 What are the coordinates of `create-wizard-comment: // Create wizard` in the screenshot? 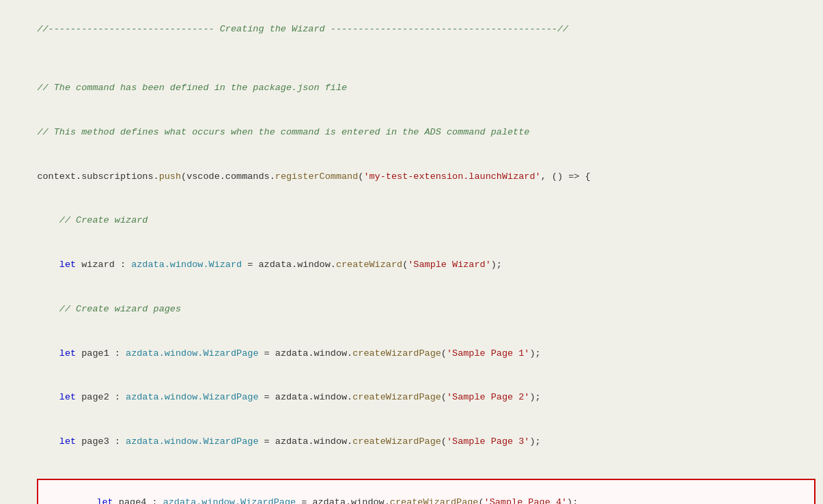 It's located at (411, 221).